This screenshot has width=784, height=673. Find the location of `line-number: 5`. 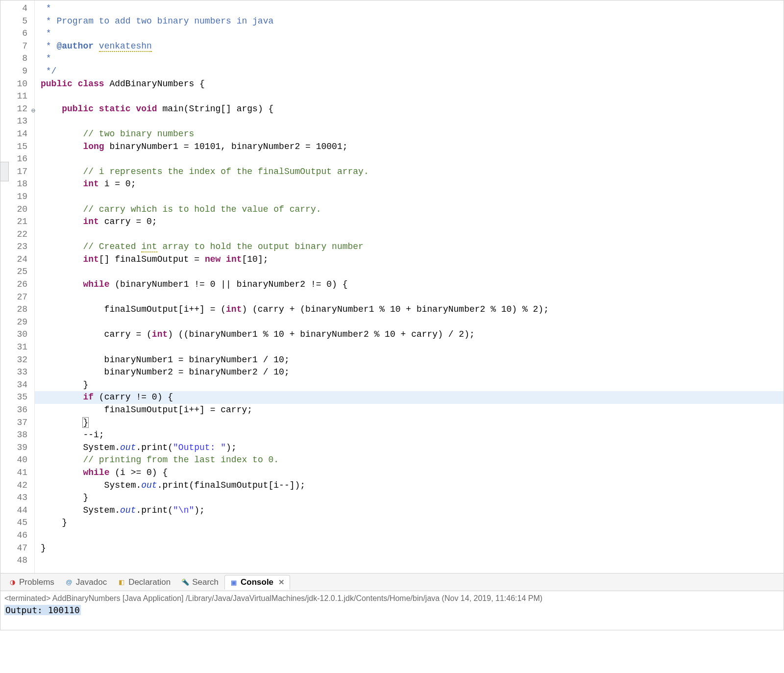

line-number: 5 is located at coordinates (18, 22).